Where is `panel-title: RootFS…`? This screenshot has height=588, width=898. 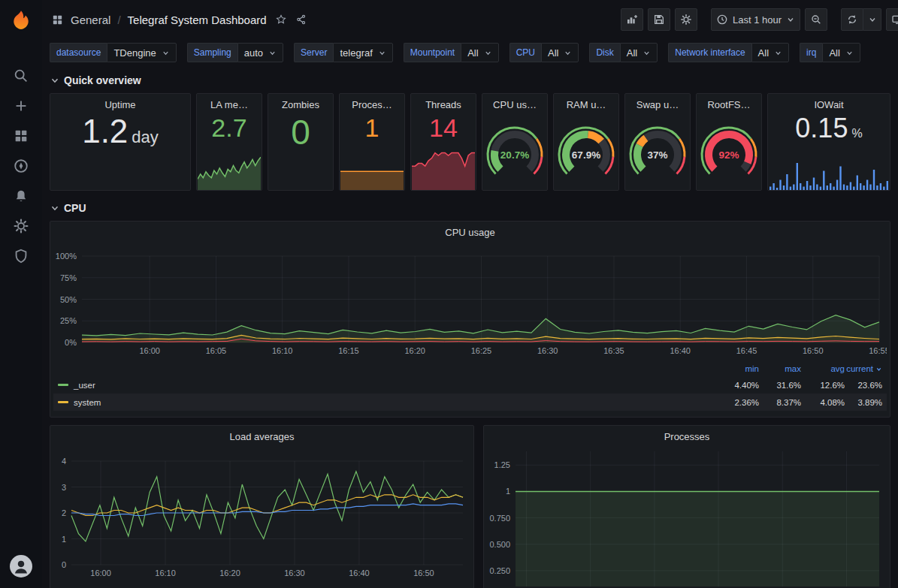 panel-title: RootFS… is located at coordinates (729, 104).